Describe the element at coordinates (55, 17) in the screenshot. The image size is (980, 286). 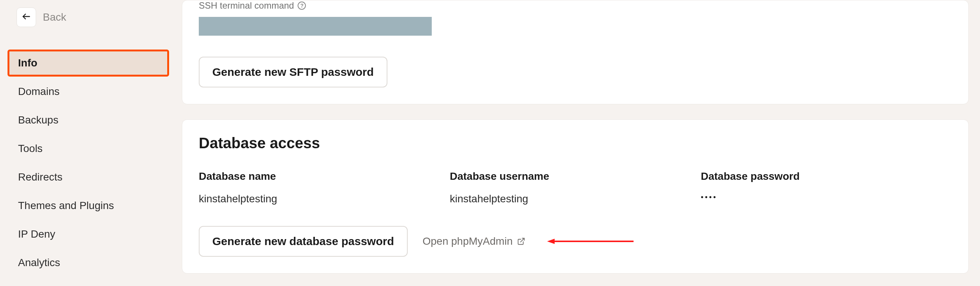
I see `back-label: Back` at that location.